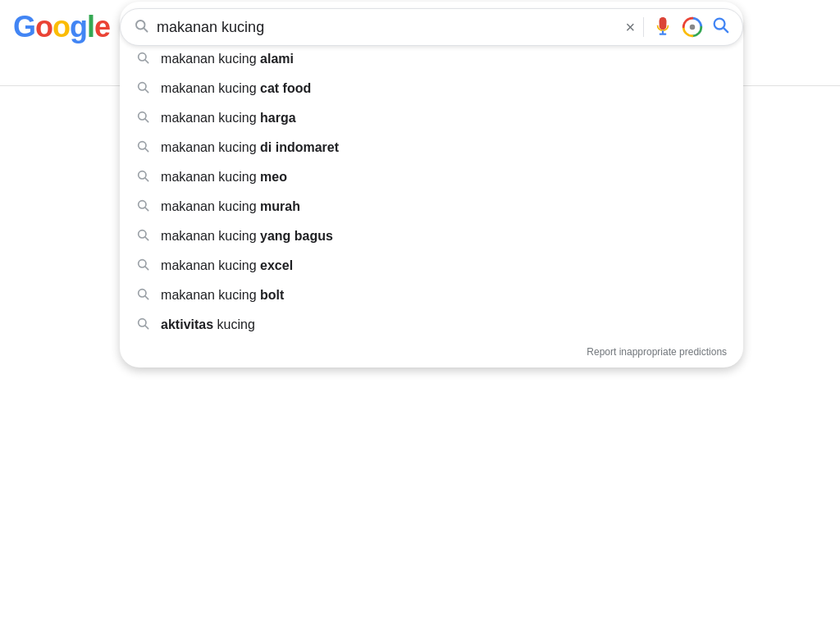 The height and width of the screenshot is (630, 840). What do you see at coordinates (663, 27) in the screenshot?
I see `mic-icon` at bounding box center [663, 27].